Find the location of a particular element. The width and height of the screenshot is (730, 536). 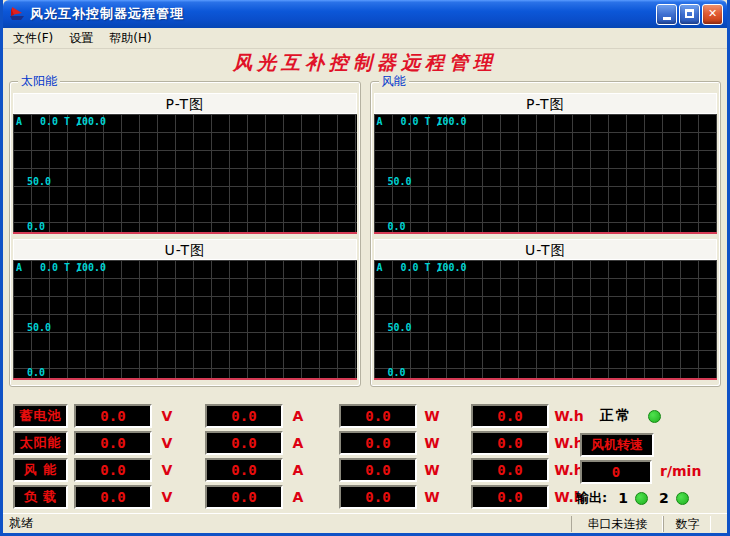

statusbar-ready-text: 就绪 is located at coordinates (287, 524).